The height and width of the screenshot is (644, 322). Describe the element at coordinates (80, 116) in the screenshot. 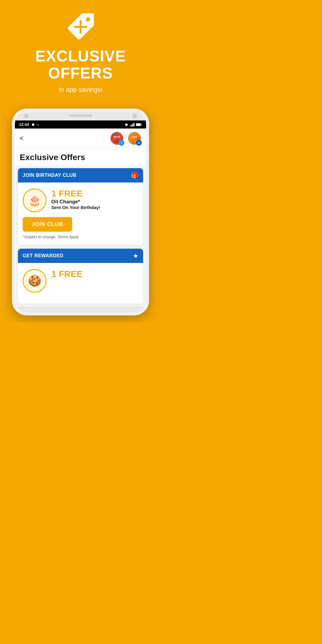

I see `speaker` at that location.